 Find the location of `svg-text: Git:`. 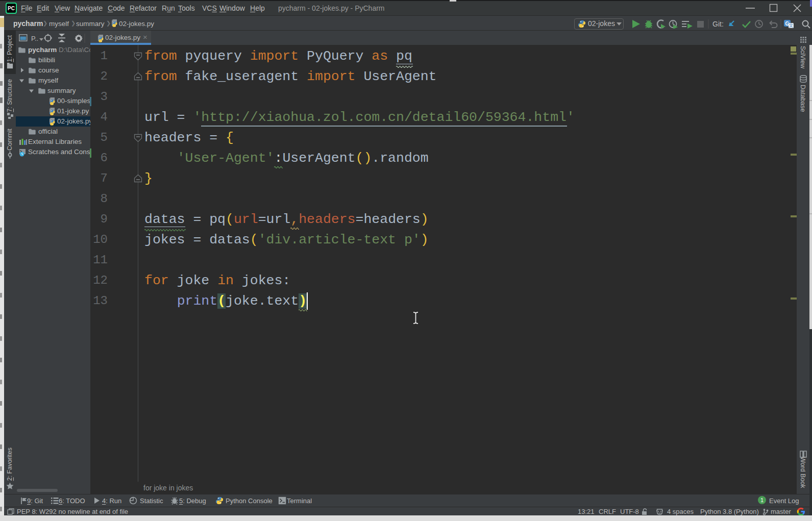

svg-text: Git: is located at coordinates (718, 24).